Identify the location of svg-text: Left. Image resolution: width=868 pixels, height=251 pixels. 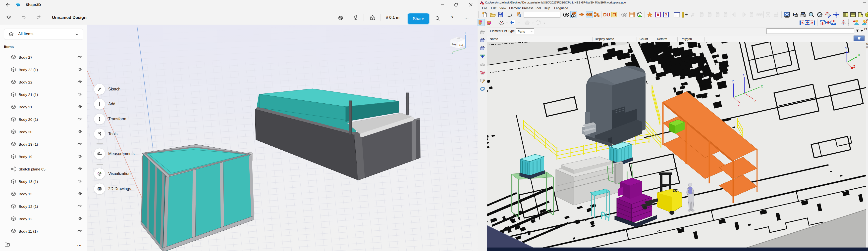
(461, 45).